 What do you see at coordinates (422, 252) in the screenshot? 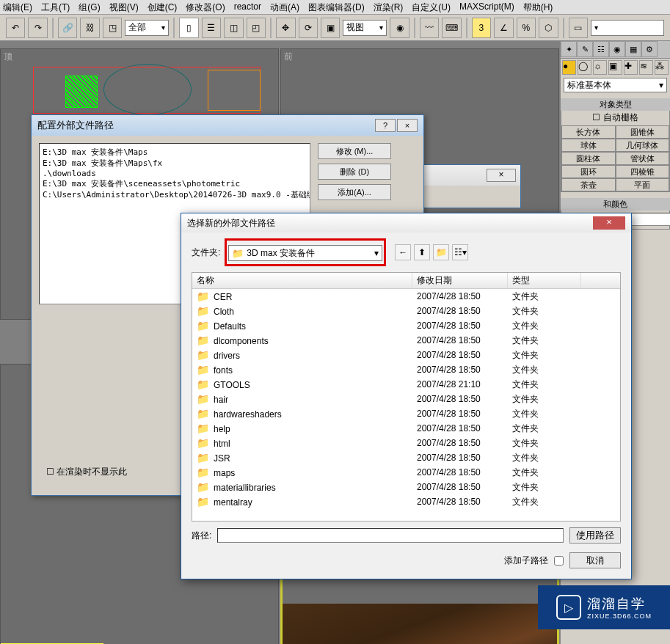
I see `up-icon: ⬆` at bounding box center [422, 252].